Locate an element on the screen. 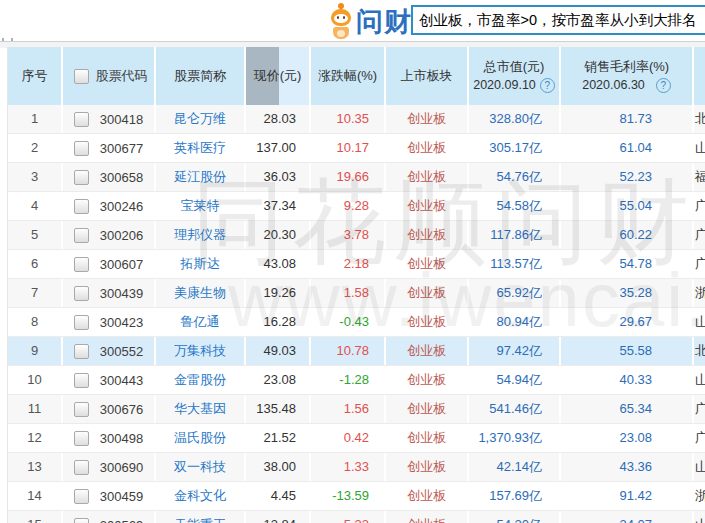  table-header: 序号 股票代码 股票简称 现价(元) 涨跌幅(%) 上市板块 总市值(元) 20… is located at coordinates (356, 76).